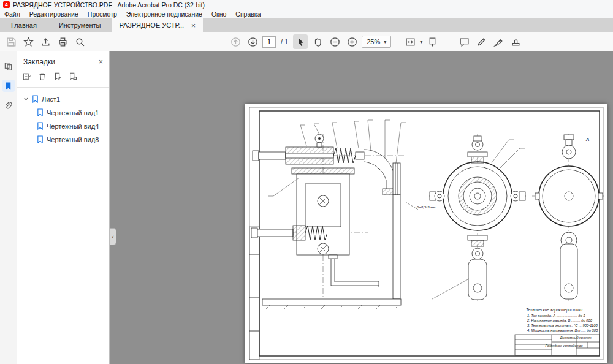  What do you see at coordinates (194, 26) in the screenshot?
I see `tab-close-icon: ×` at bounding box center [194, 26].